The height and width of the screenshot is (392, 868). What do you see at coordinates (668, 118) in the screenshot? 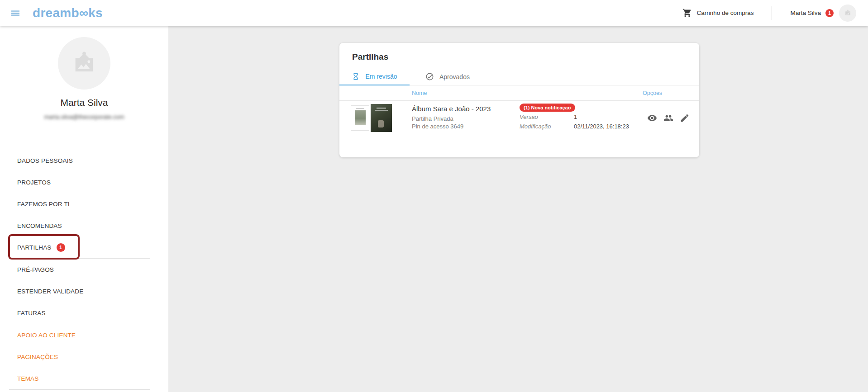
I see `share-users-icon` at bounding box center [668, 118].